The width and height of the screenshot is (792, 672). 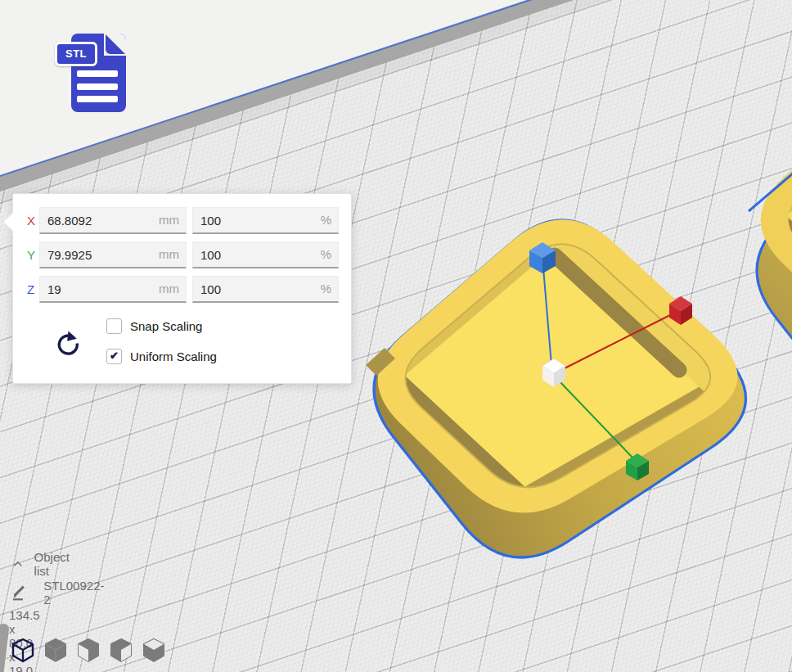 I want to click on scale-y-input, so click(x=113, y=255).